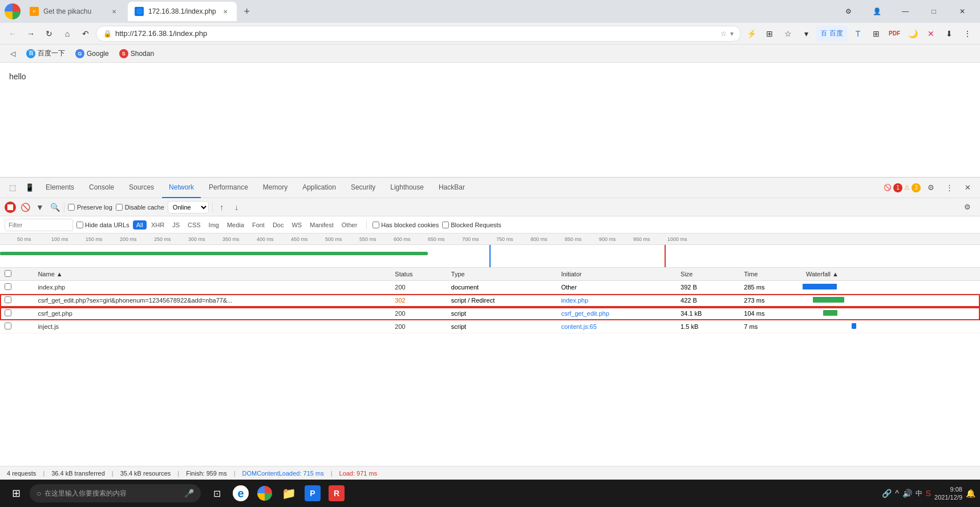  What do you see at coordinates (751, 34) in the screenshot?
I see `lightning-icon: ⚡` at bounding box center [751, 34].